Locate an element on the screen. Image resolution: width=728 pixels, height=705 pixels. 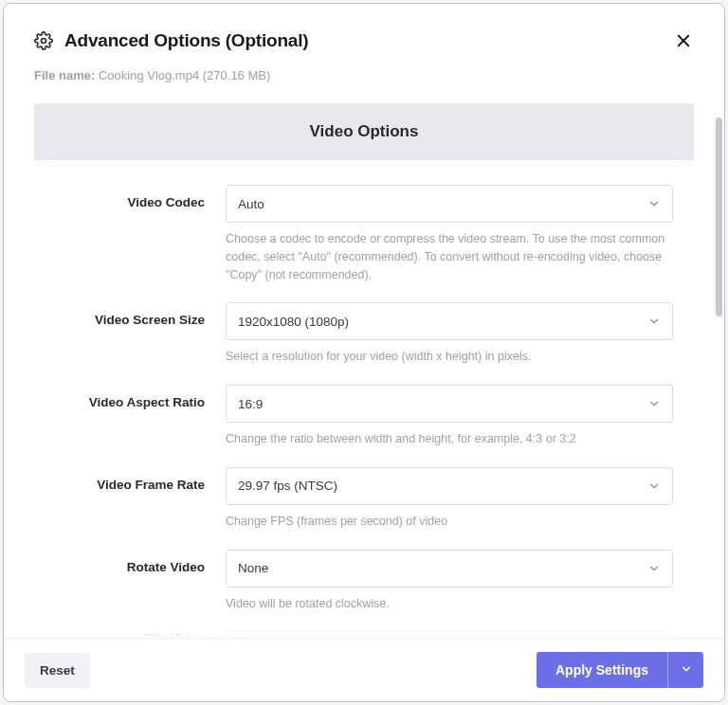
dialog-title: Advanced Options (Optional) is located at coordinates (369, 41).